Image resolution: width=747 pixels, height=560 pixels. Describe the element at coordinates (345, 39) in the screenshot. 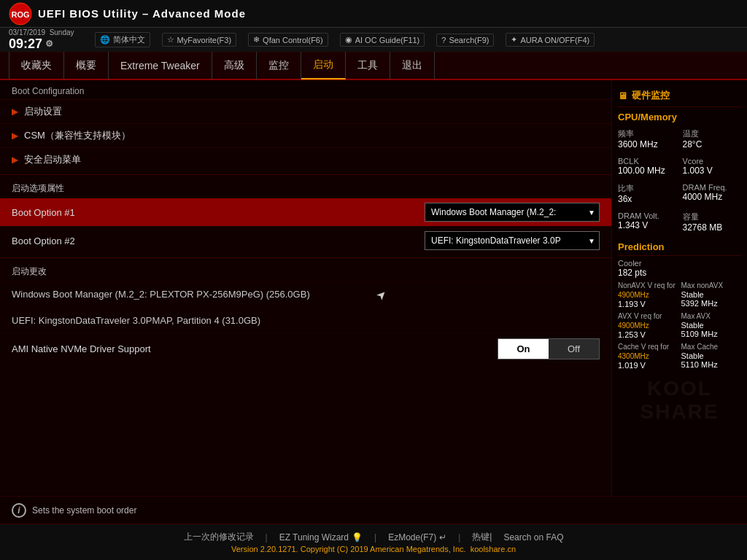

I see `time-bar-tools: 🌐 简体中文 ☆ MyFavorite(F3) ❄ Qfan Control(F…` at that location.